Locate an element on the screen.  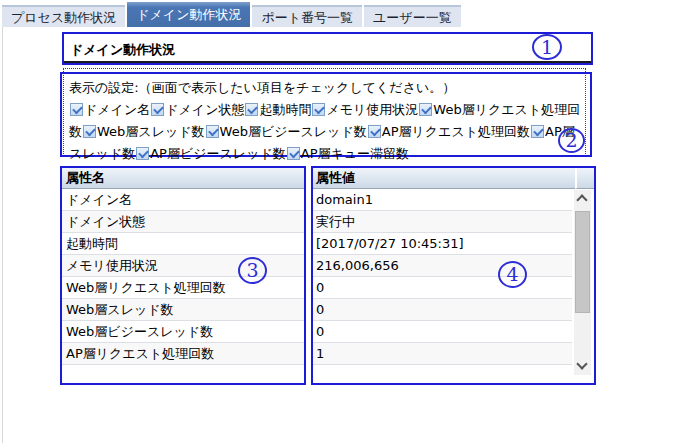
page-title: ドメイン動作状況 is located at coordinates (328, 48).